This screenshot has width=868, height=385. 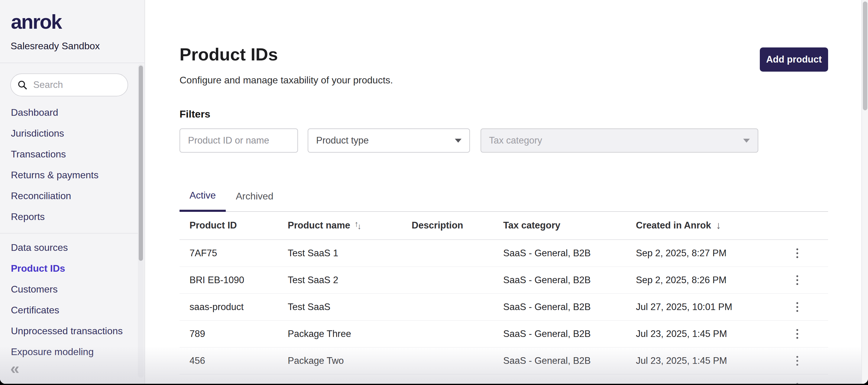 I want to click on tab-bar: Active Archived, so click(x=504, y=196).